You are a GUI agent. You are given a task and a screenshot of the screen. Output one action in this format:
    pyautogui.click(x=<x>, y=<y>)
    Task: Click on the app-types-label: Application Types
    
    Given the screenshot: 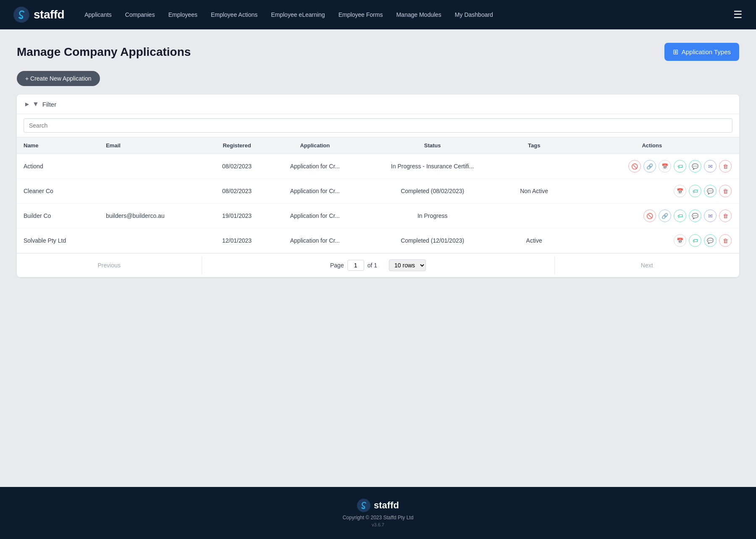 What is the action you would take?
    pyautogui.click(x=706, y=52)
    